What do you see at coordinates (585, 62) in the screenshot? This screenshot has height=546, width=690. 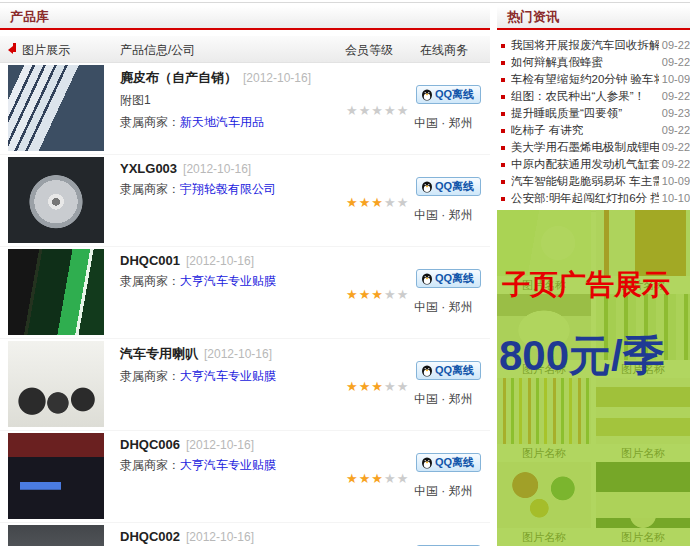 I see `news-link: 如何辩解真假蜂蜜` at bounding box center [585, 62].